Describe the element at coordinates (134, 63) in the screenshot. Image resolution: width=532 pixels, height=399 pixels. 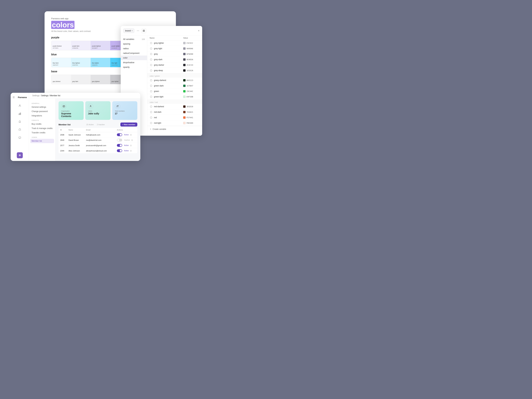
I see `sidebar-item-dropshadow: dropshadow` at that location.